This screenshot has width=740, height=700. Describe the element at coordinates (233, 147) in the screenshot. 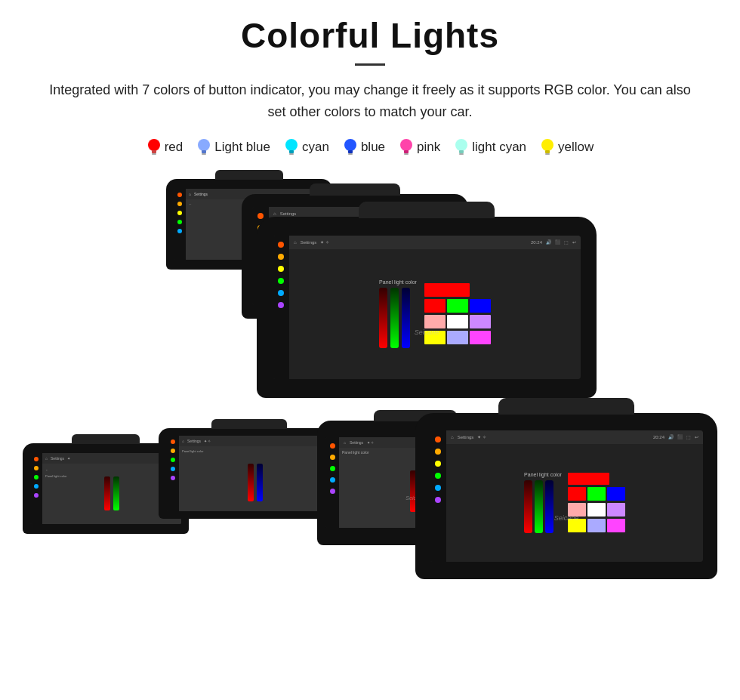

I see `color-item-lightblue: Light blue` at that location.